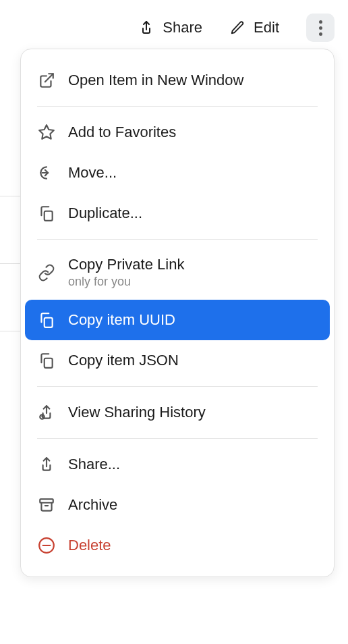  I want to click on external-link-icon, so click(47, 80).